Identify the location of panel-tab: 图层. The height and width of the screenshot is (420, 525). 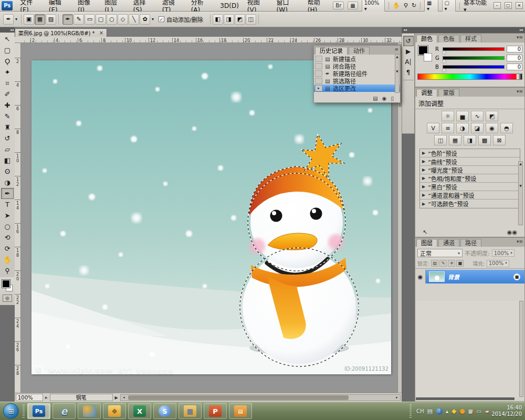
(427, 243).